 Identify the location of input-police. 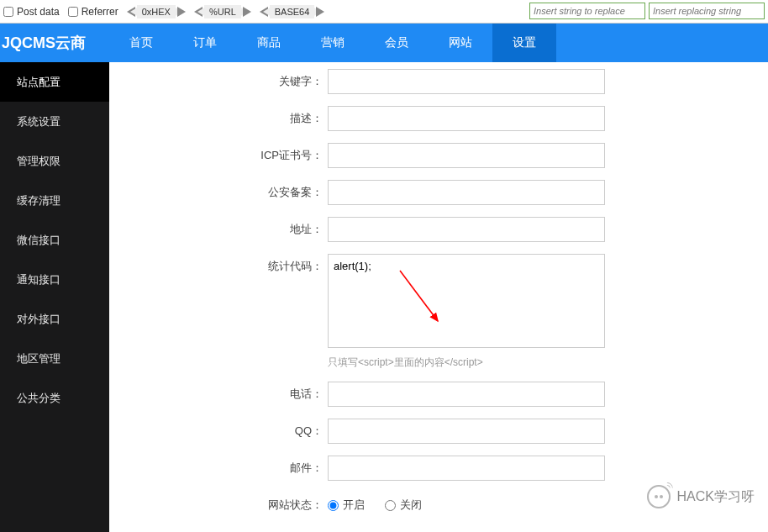
(466, 192).